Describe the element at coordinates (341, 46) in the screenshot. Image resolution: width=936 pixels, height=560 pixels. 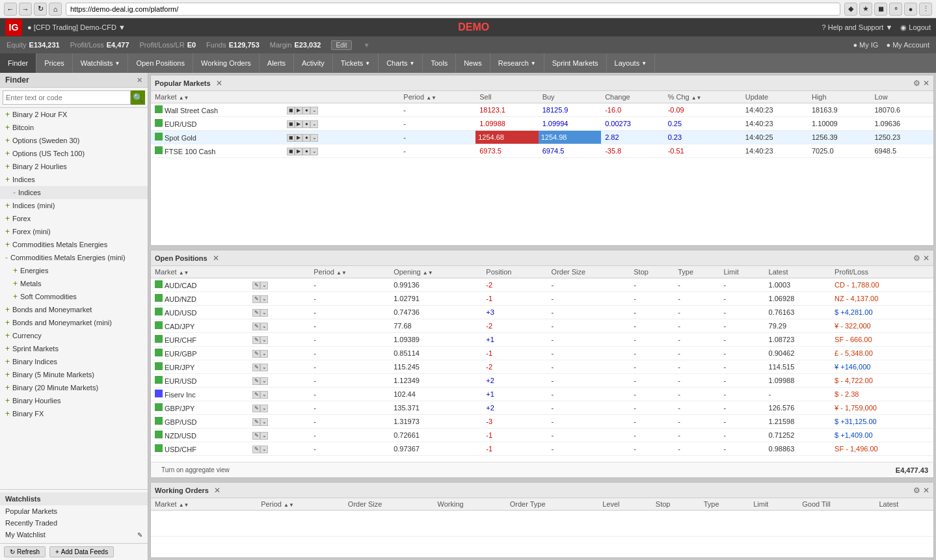
I see `edit-button: Edit` at that location.